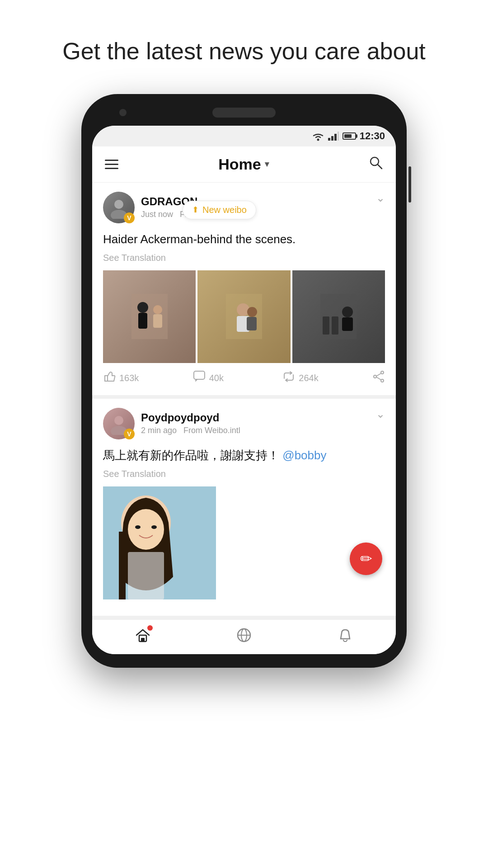  I want to click on nav-notifications, so click(345, 637).